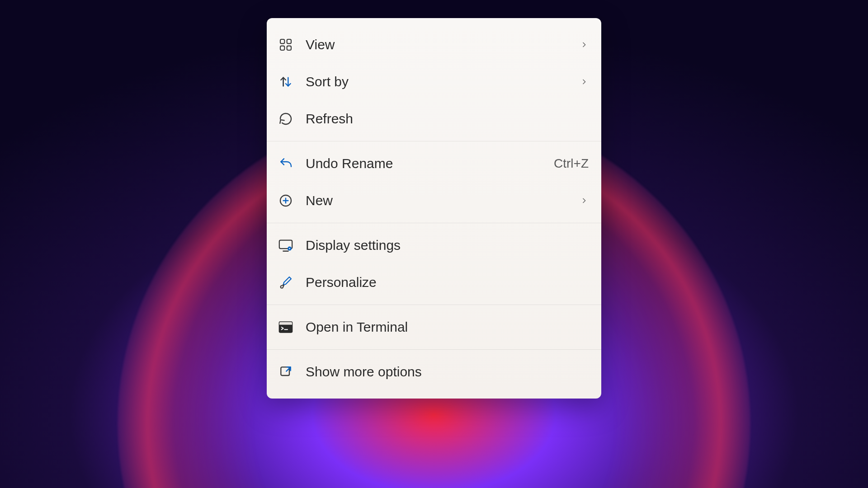  Describe the element at coordinates (286, 164) in the screenshot. I see `undo-icon` at that location.